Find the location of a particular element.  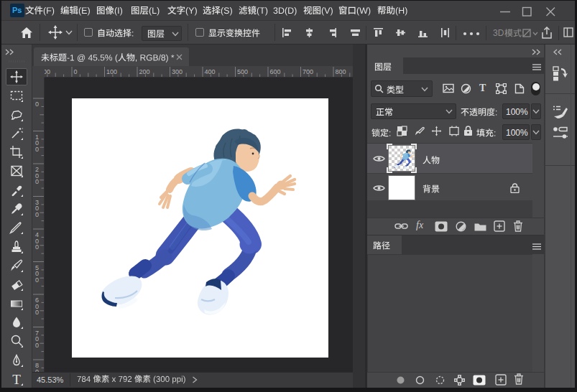

svg-text: 600 is located at coordinates (276, 72).